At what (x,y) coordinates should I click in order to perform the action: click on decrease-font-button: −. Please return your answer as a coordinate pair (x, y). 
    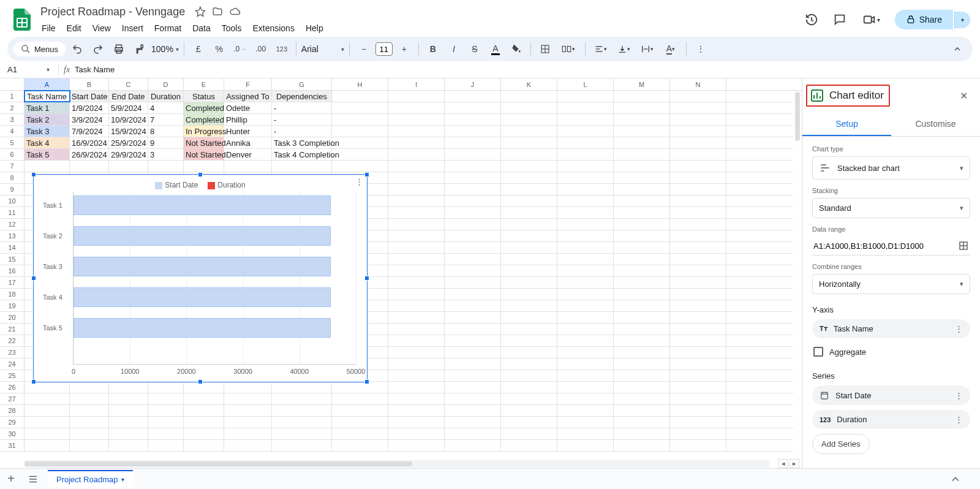
    Looking at the image, I should click on (364, 49).